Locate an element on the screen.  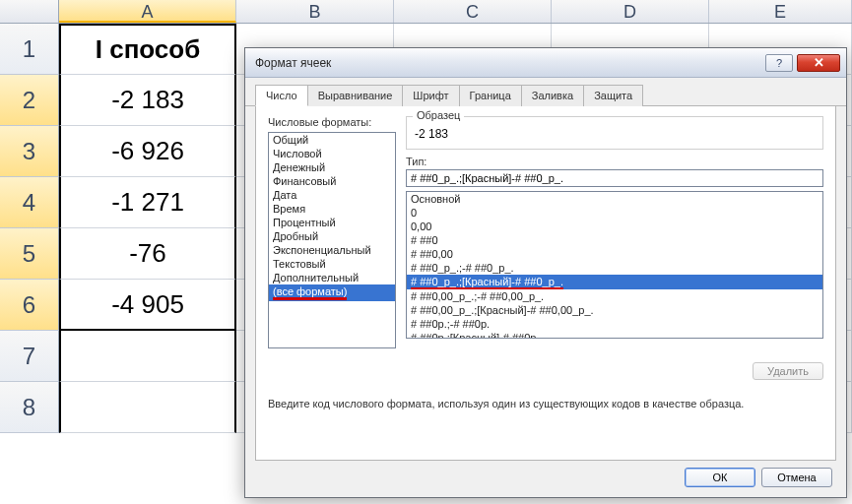
select-all-corner is located at coordinates (30, 12).